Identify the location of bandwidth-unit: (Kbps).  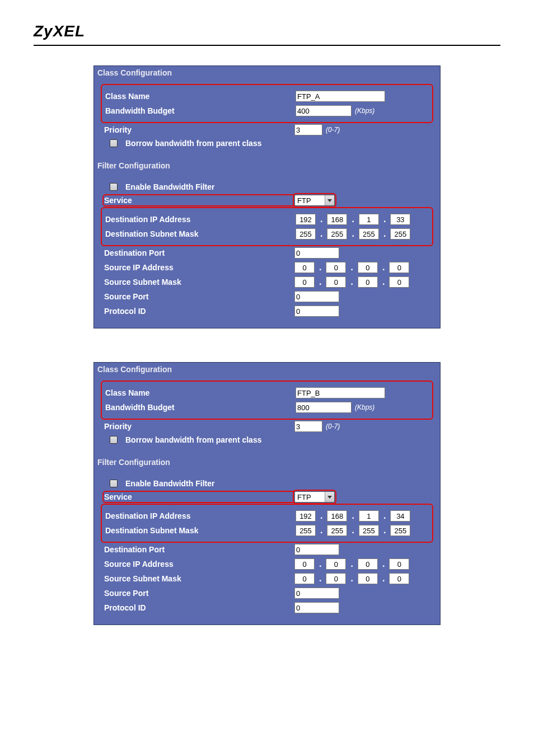
(365, 407).